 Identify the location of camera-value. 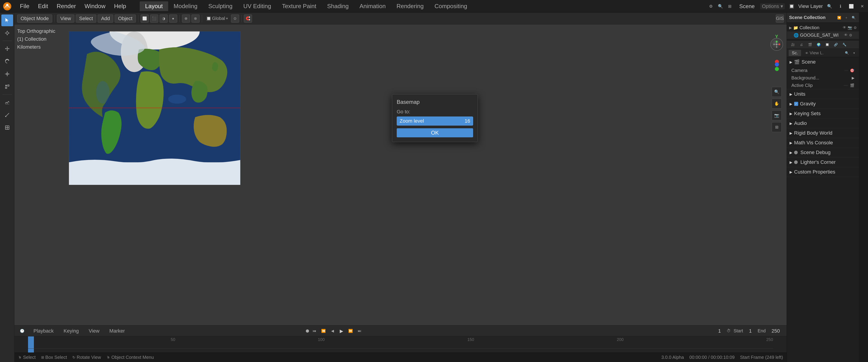
(846, 71).